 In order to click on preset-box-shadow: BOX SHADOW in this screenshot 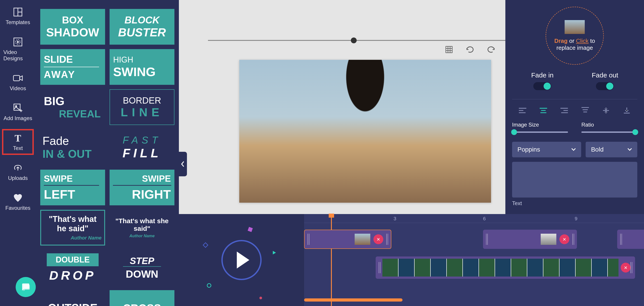, I will do `click(72, 27)`.